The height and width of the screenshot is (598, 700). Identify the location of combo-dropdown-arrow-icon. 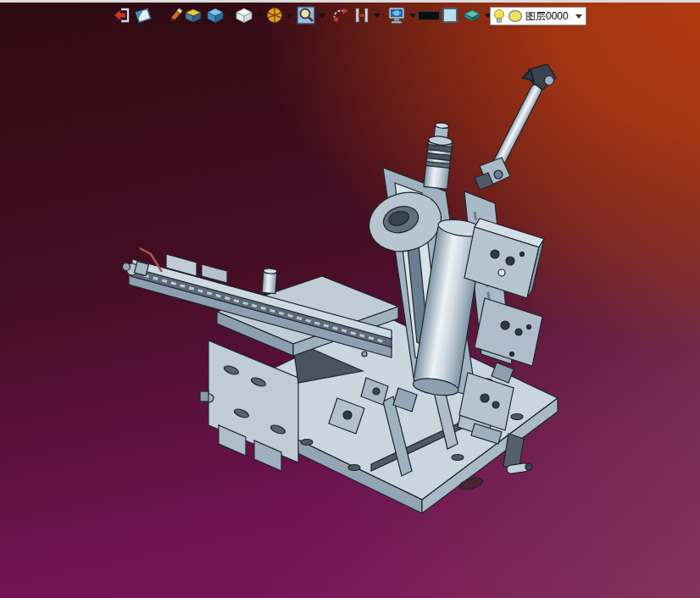
(579, 17).